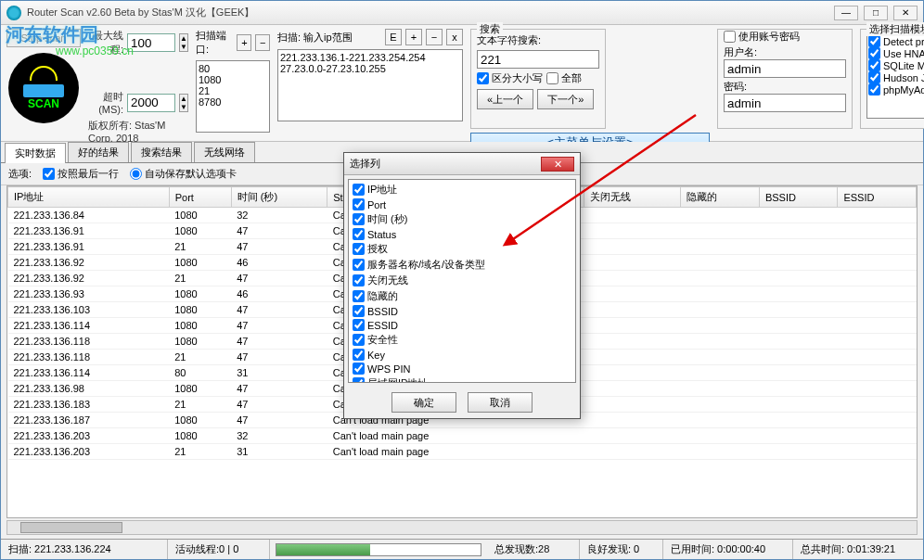  What do you see at coordinates (430, 13) in the screenshot?
I see `window-title: Router Scan v2.60 Beta by Stas'M 汉化【GEEK…` at bounding box center [430, 13].